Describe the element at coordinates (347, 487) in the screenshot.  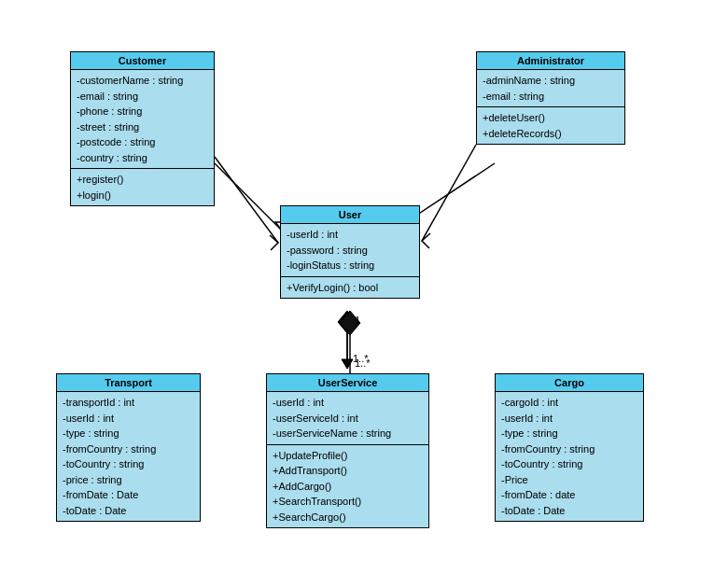
I see `userservice-methods: +UpdateProfile() +AddTransport() +AddCar…` at that location.